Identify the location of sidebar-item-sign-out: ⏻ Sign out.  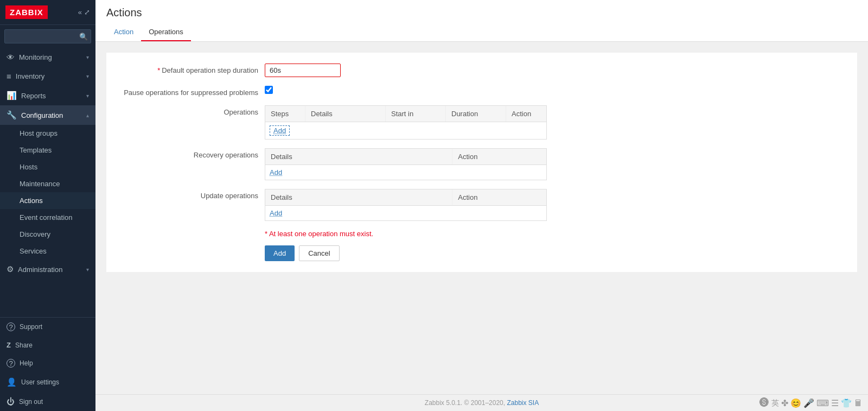
(48, 402).